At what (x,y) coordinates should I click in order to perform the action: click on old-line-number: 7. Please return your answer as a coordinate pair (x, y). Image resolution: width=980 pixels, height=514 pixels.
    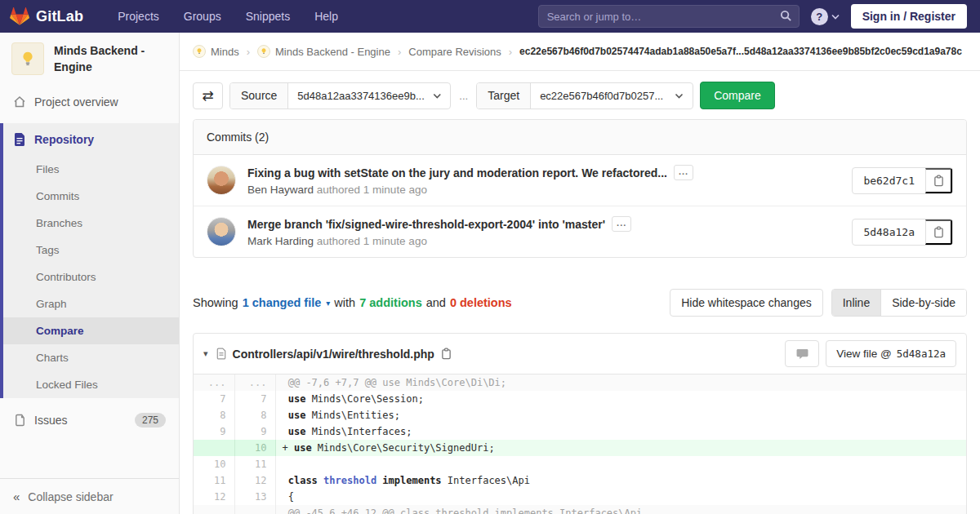
    Looking at the image, I should click on (214, 399).